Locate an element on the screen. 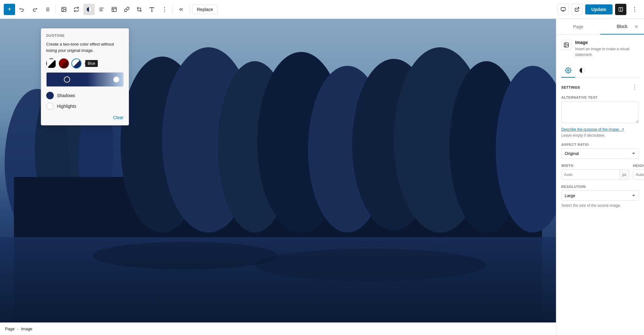 The width and height of the screenshot is (644, 335). shadow-color-indicator is located at coordinates (67, 80).